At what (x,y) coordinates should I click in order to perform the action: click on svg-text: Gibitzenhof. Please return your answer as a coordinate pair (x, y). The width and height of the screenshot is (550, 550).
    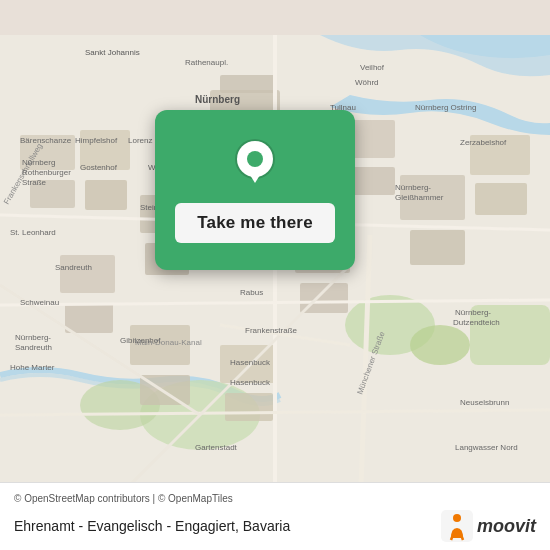
    Looking at the image, I should click on (140, 340).